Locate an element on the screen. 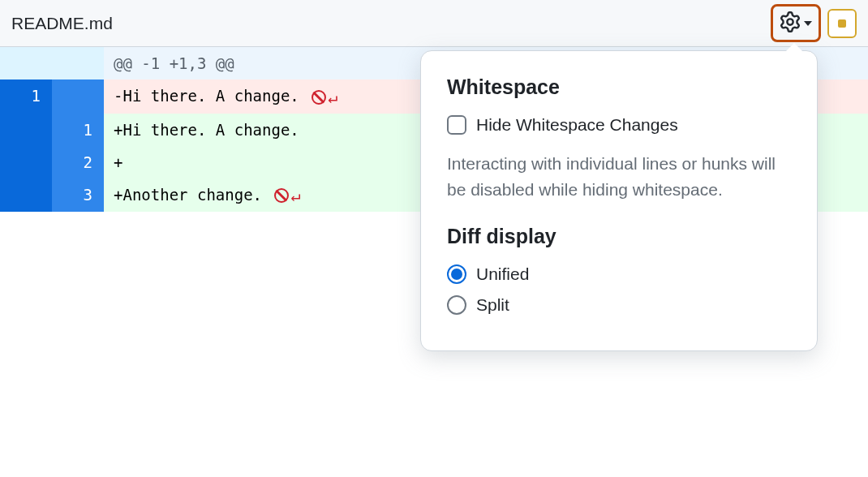  split-option: Split is located at coordinates (619, 305).